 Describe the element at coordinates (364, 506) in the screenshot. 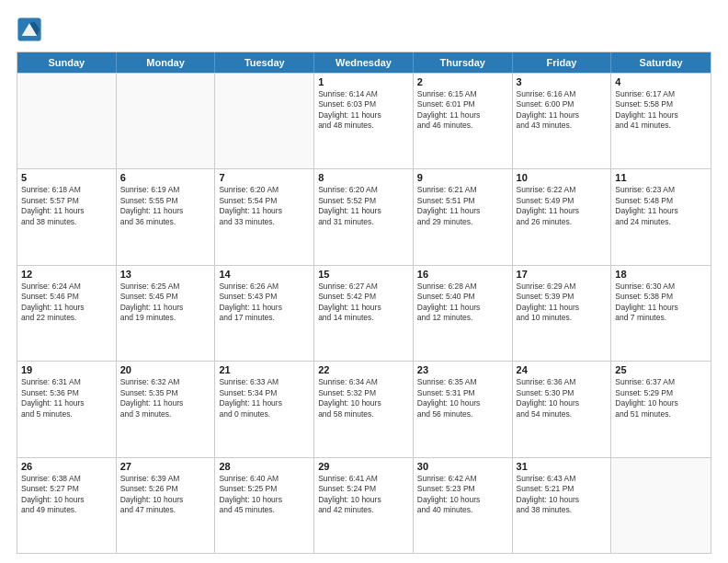

I see `cal-cell: 29Sunrise: 6:41 AM Sunset: 5:24 PM Dayli…` at that location.